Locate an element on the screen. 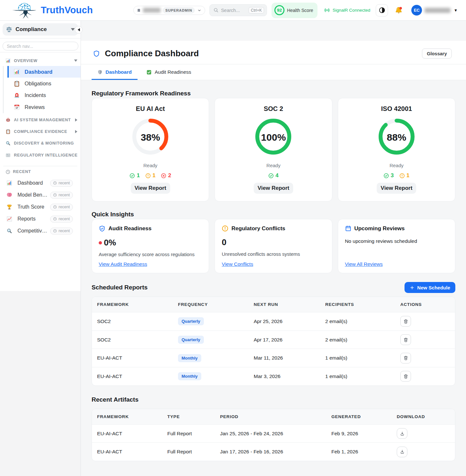 This screenshot has height=476, width=466. readiness-donut: 88% is located at coordinates (397, 137).